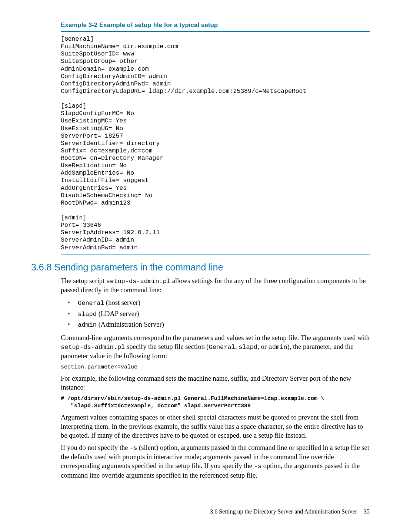 The width and height of the screenshot is (400, 532). What do you see at coordinates (215, 303) in the screenshot?
I see `list-item: General (host server)` at bounding box center [215, 303].